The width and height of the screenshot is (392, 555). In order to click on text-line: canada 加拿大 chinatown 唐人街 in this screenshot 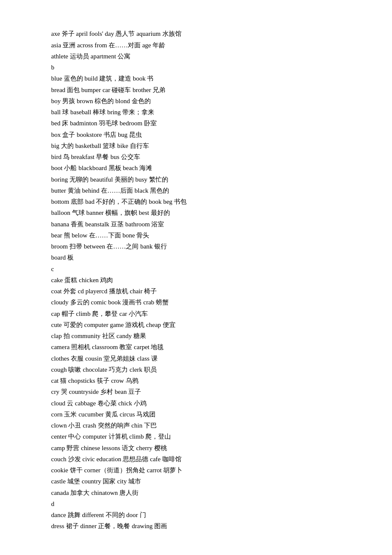, I will do `click(196, 493)`.